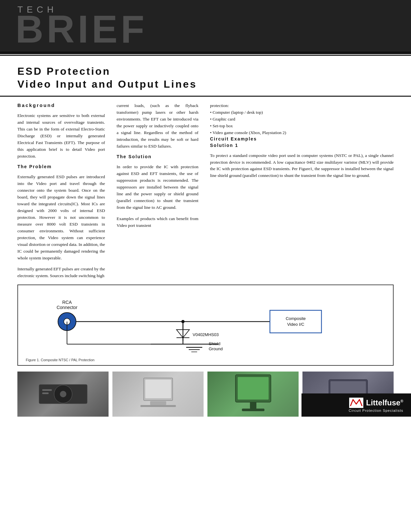  I want to click on logo-icon, so click(356, 403).